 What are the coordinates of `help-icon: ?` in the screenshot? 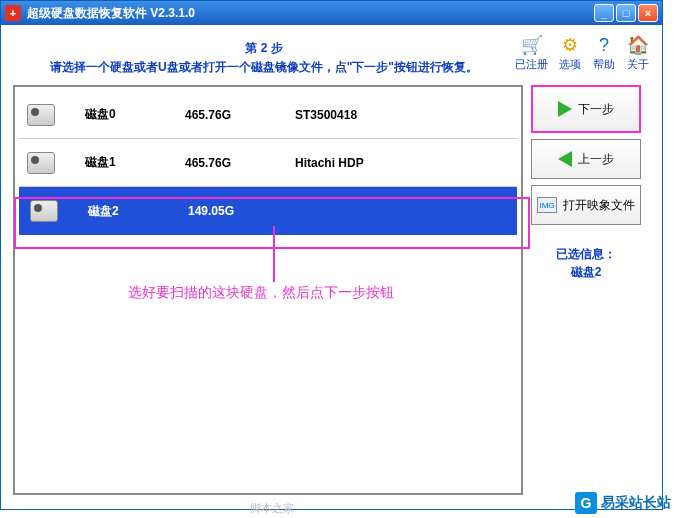 It's located at (604, 45).